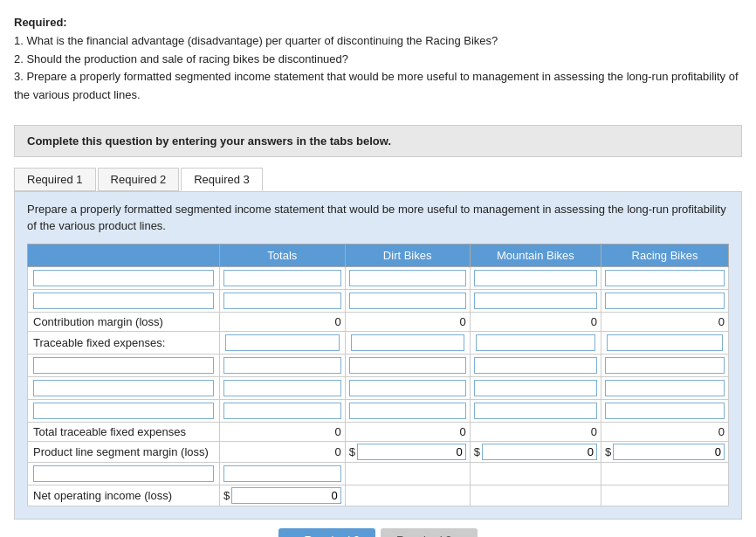 This screenshot has height=537, width=756. What do you see at coordinates (379, 495) in the screenshot?
I see `net-operating-row: Net operating income (loss) $` at bounding box center [379, 495].